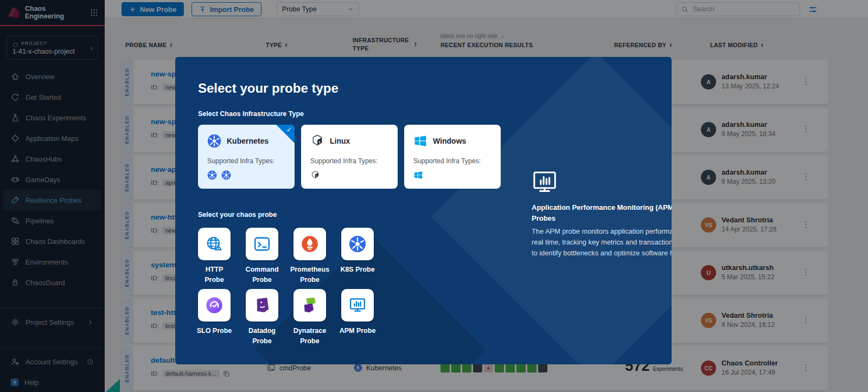 The width and height of the screenshot is (868, 392). I want to click on probe-tile-command-probe, so click(262, 244).